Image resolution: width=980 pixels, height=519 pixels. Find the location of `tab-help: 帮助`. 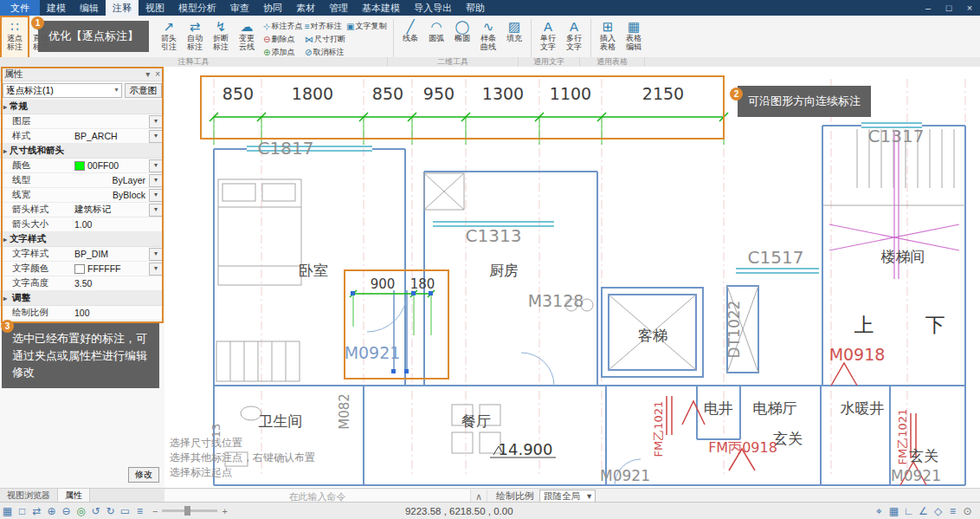

tab-help: 帮助 is located at coordinates (475, 8).